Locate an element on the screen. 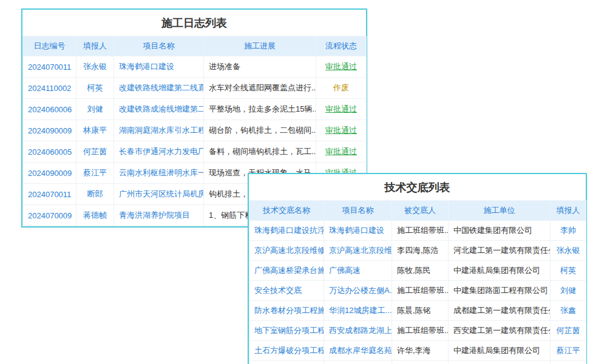  project-name-link: 云南水利枢纽潜明水库一... is located at coordinates (159, 174).